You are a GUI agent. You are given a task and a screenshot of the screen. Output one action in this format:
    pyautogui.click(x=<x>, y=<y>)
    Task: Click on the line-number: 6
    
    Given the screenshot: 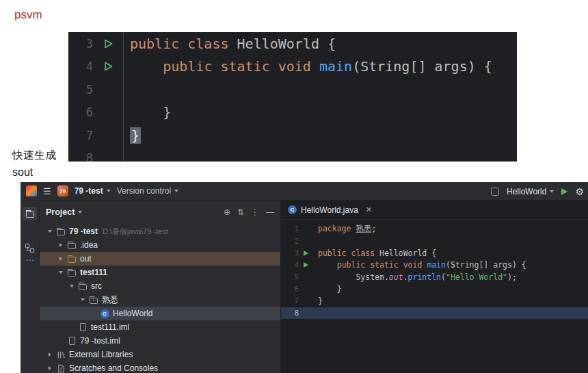 What is the action you would take?
    pyautogui.click(x=81, y=112)
    